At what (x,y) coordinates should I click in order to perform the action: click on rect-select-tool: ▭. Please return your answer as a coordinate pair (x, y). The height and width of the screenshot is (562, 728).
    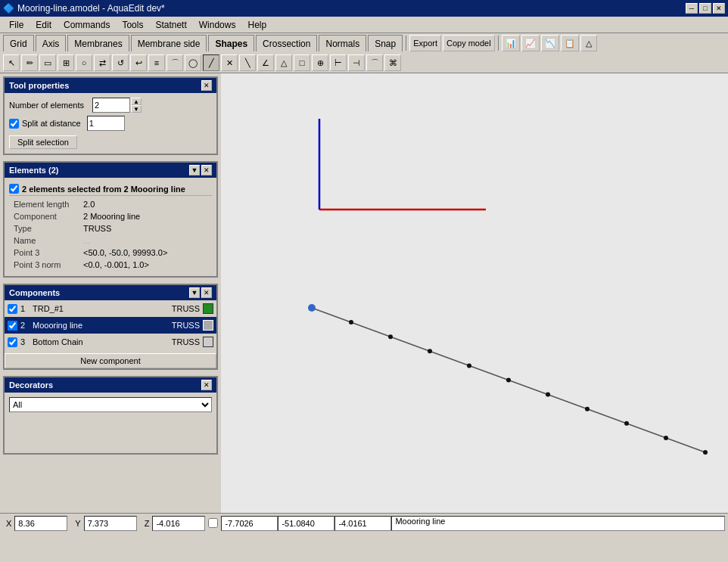
    Looking at the image, I should click on (48, 63).